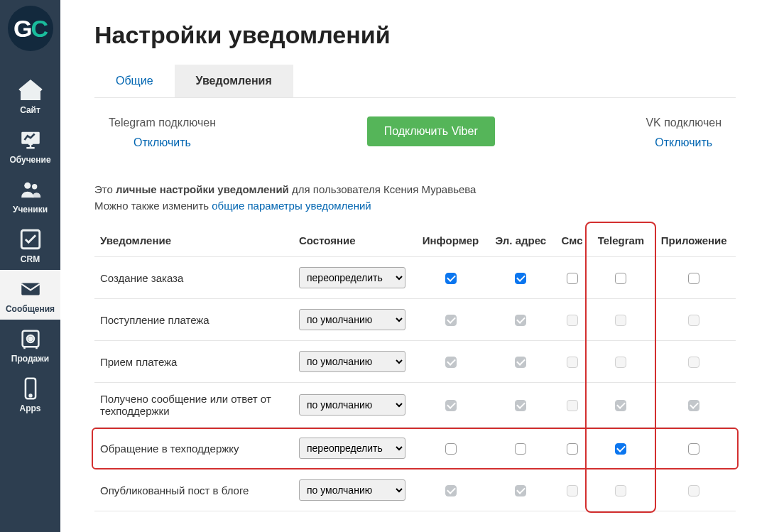 The image size is (757, 532). I want to click on home-icon, so click(31, 90).